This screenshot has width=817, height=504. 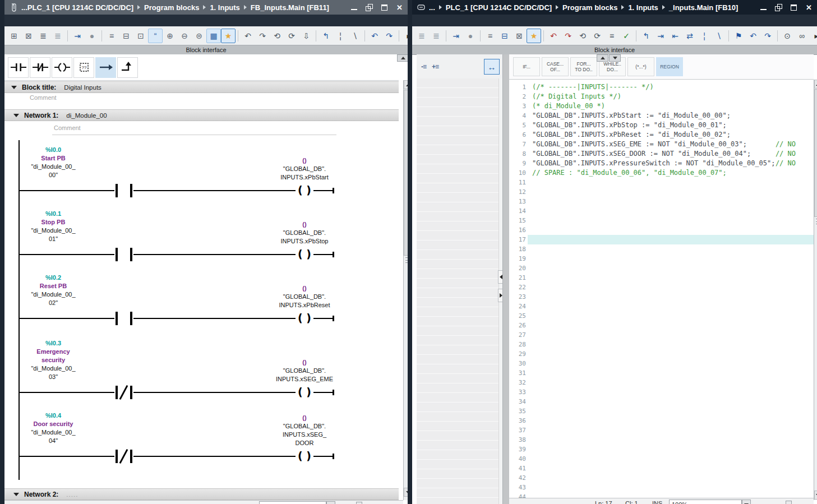 I want to click on breadcrumb-item: ...PLC_1 [CPU 1214C DC/DC/DC], so click(x=77, y=8).